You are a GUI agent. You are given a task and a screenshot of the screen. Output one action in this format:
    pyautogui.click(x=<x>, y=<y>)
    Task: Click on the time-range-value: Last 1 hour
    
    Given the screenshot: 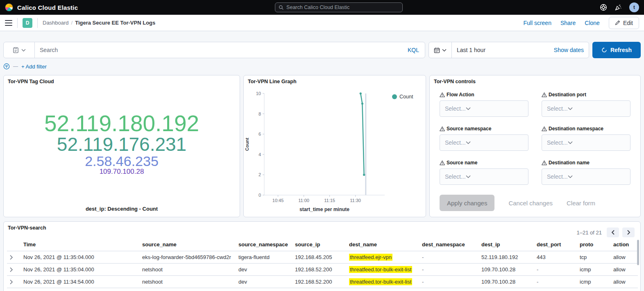 What is the action you would take?
    pyautogui.click(x=471, y=50)
    